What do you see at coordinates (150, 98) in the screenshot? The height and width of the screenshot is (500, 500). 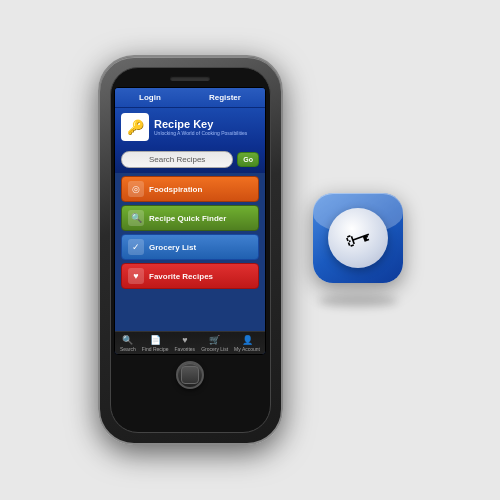 I see `login-button: Login` at bounding box center [150, 98].